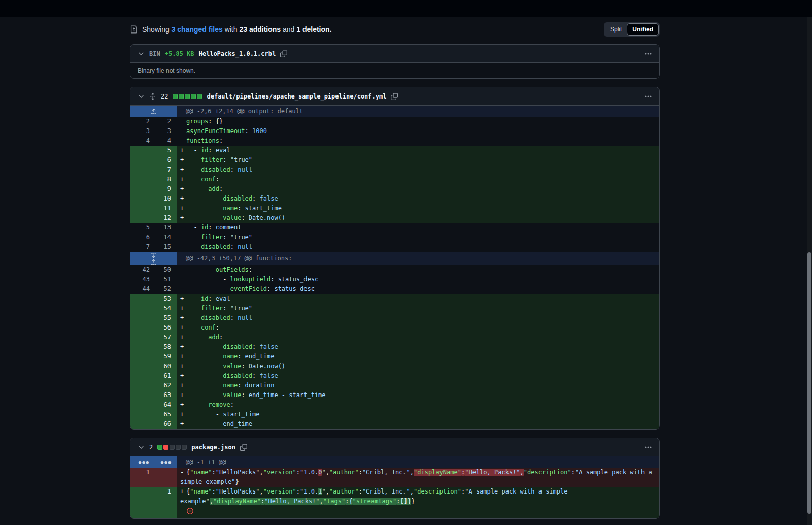 Image resolution: width=812 pixels, height=525 pixels. I want to click on line-number-new: 63, so click(166, 395).